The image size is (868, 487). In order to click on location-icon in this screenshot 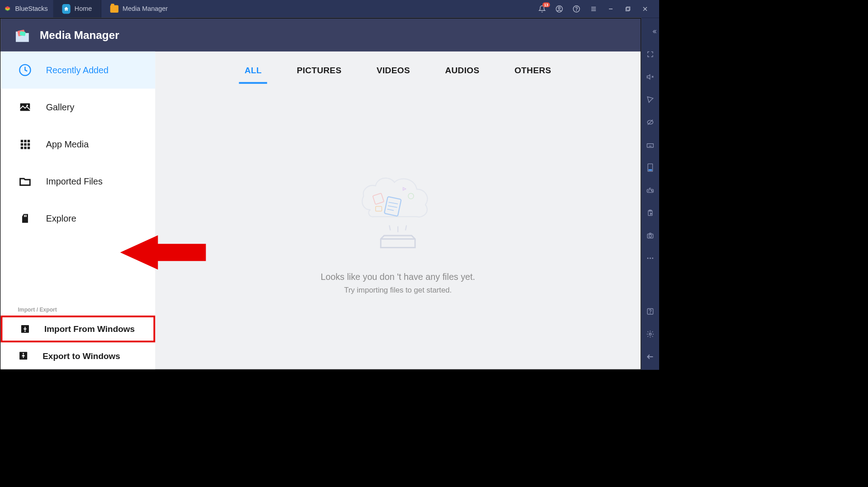, I will do `click(650, 99)`.